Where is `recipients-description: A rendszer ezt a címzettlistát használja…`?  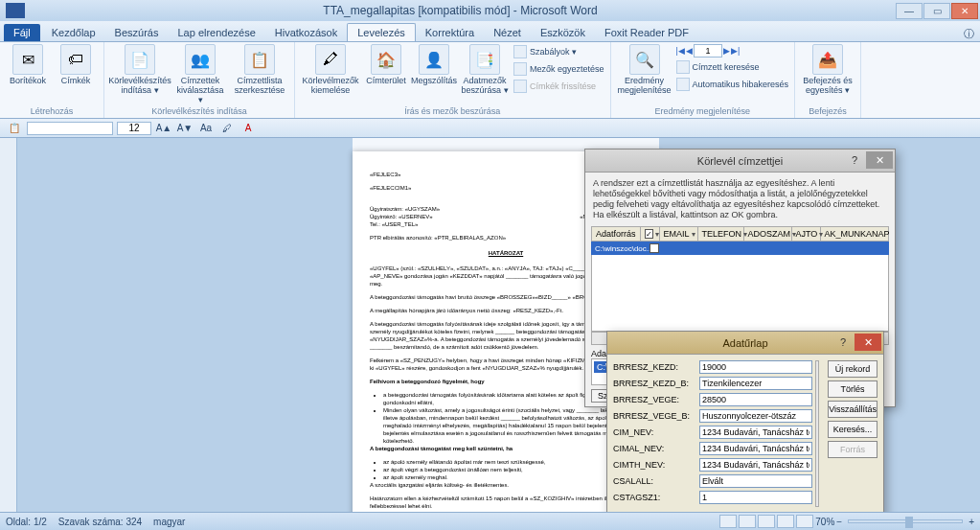 recipients-description: A rendszer ezt a címzettlistát használja… is located at coordinates (740, 199).